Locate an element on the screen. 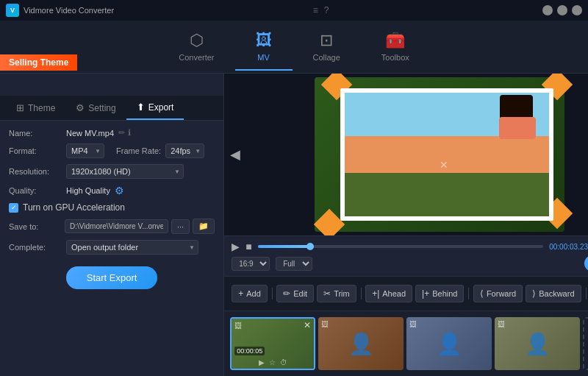 The height and width of the screenshot is (376, 588). setting-icon: ⚙ is located at coordinates (80, 107).